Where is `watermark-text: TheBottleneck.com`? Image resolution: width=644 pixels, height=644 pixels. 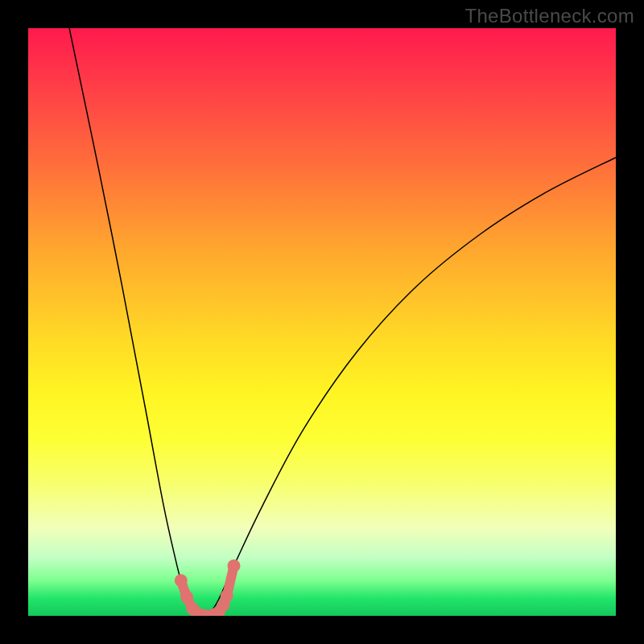 watermark-text: TheBottleneck.com is located at coordinates (549, 16).